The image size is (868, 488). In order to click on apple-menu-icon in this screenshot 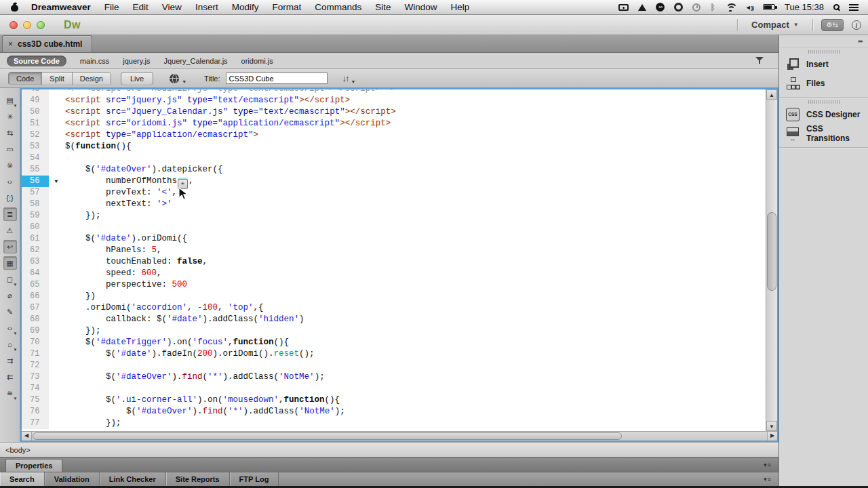, I will do `click(15, 7)`.